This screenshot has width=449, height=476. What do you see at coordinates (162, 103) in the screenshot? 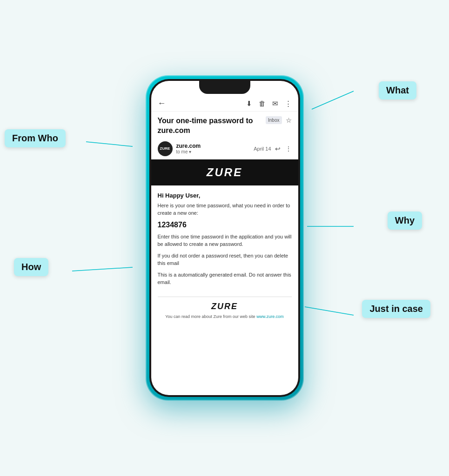
I see `back-button: ←` at bounding box center [162, 103].